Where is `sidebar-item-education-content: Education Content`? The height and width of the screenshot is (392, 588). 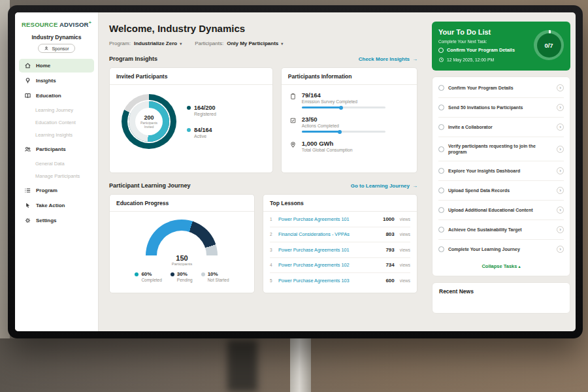 sidebar-item-education-content: Education Content is located at coordinates (56, 123).